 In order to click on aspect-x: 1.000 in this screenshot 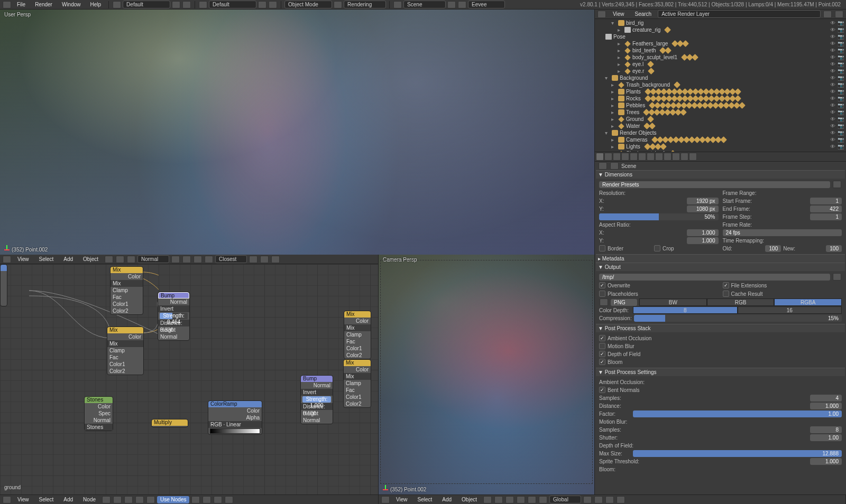, I will do `click(703, 232)`.